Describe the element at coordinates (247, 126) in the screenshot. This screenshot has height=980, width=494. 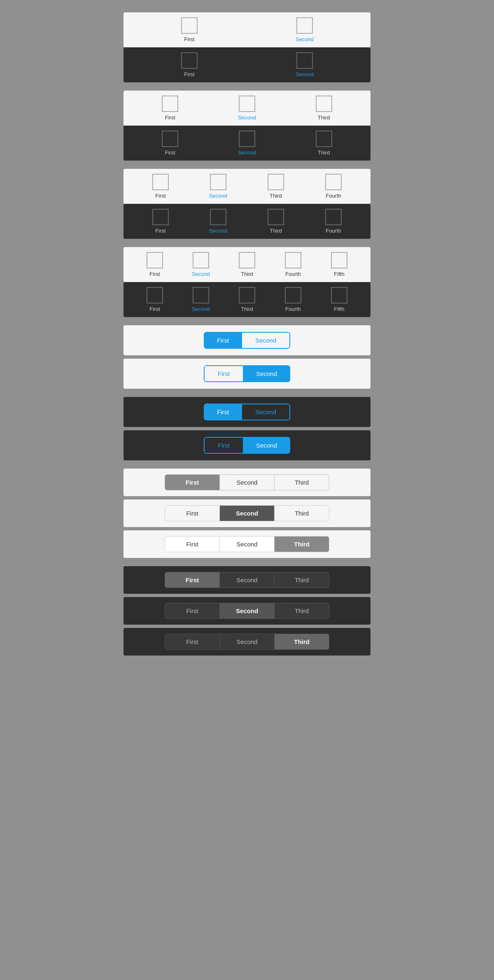
I see `icon-3-tab-section: First Second Third First Second Third` at that location.